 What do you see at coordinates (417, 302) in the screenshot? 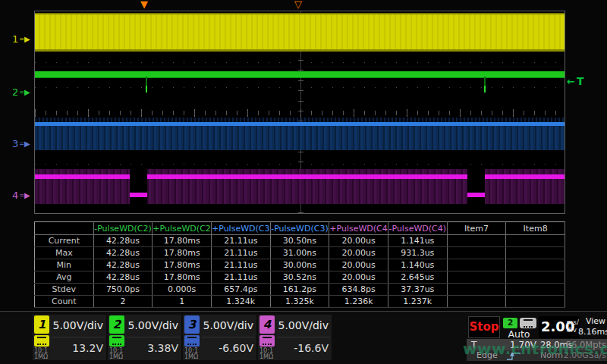
I see `measurement-value-cell: 1.237k` at bounding box center [417, 302].